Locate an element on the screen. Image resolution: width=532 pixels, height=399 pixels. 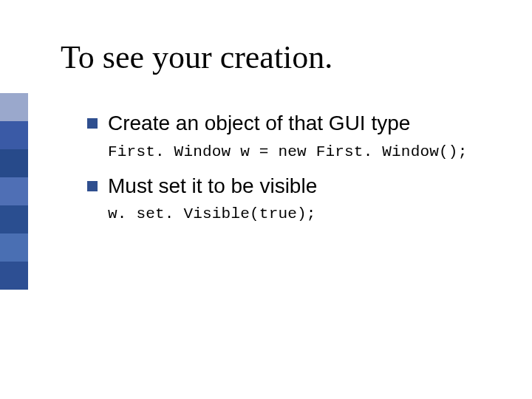
list-item: Must set it to be visible w. set. Visibl… is located at coordinates (294, 198).